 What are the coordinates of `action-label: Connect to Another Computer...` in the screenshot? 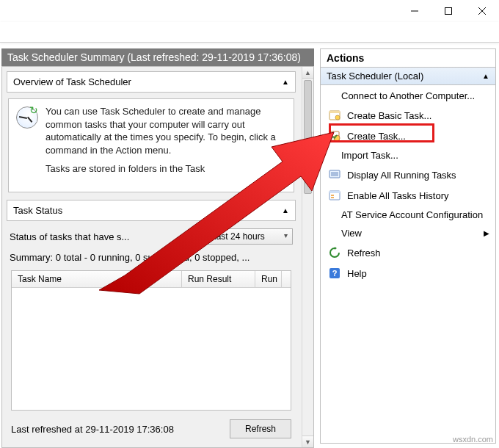 It's located at (408, 95).